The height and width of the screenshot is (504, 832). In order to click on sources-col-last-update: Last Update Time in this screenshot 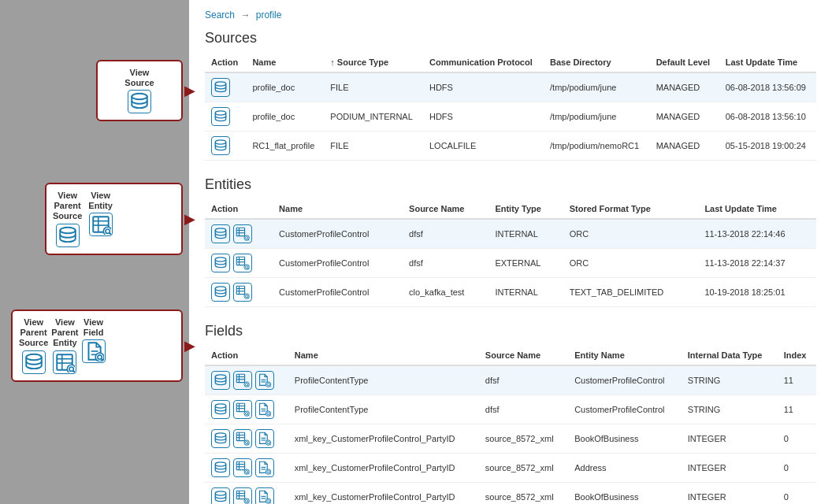, I will do `click(767, 63)`.